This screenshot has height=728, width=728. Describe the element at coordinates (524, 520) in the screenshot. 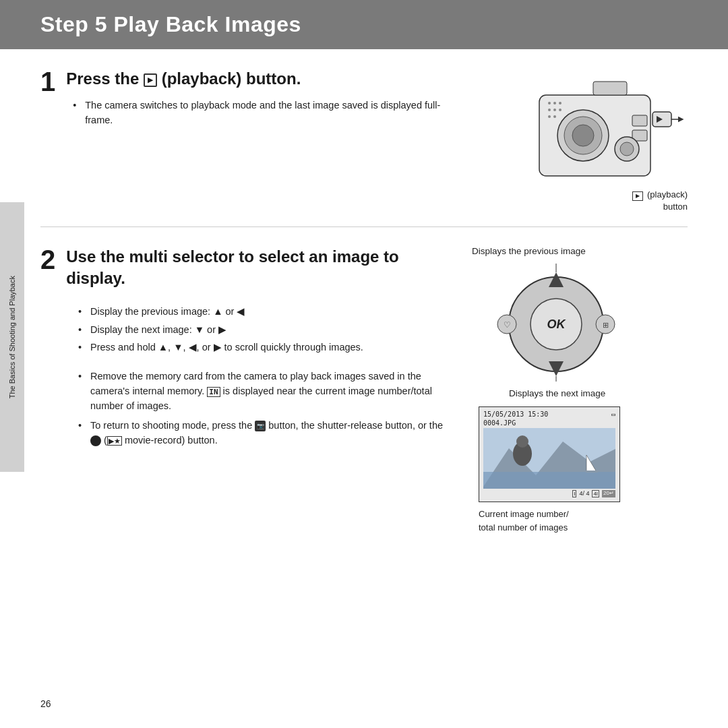

I see `current-image-label: Current image number/ total number of im…` at that location.